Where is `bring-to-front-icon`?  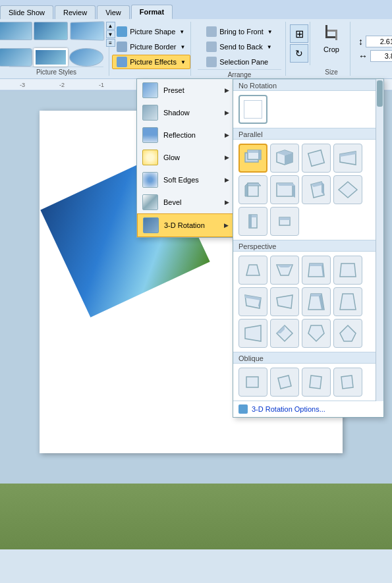
bring-to-front-icon is located at coordinates (211, 32).